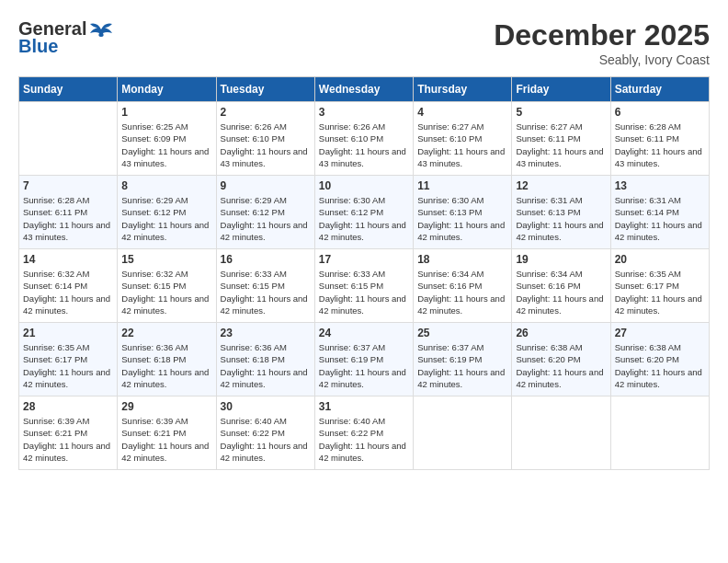 Image resolution: width=728 pixels, height=563 pixels. I want to click on calendar-cell: 29Sunrise: 6:39 AMSunset: 6:21 PMDayligh…, so click(167, 433).